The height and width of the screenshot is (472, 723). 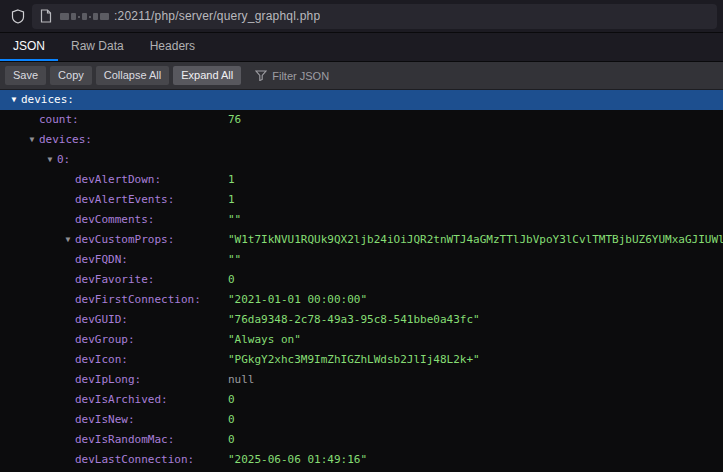 What do you see at coordinates (84, 400) in the screenshot?
I see `json-key: devIsArchived:` at bounding box center [84, 400].